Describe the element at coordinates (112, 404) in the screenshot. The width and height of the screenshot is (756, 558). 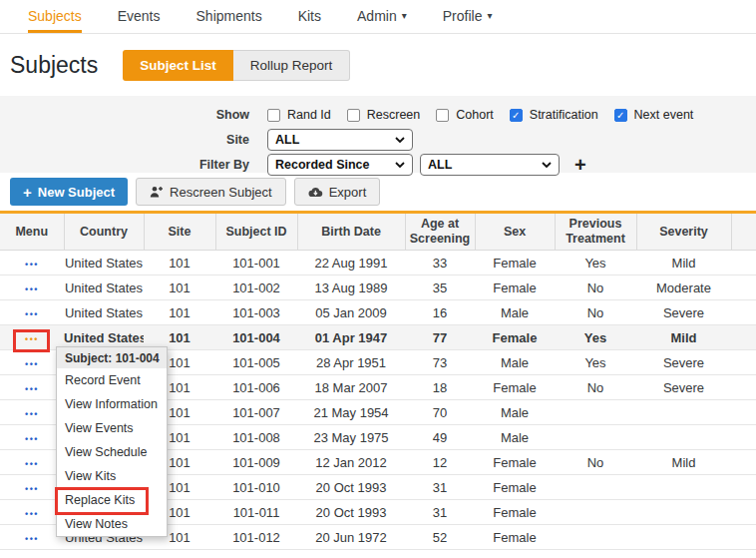
I see `menu-item-view-information: View Information` at that location.